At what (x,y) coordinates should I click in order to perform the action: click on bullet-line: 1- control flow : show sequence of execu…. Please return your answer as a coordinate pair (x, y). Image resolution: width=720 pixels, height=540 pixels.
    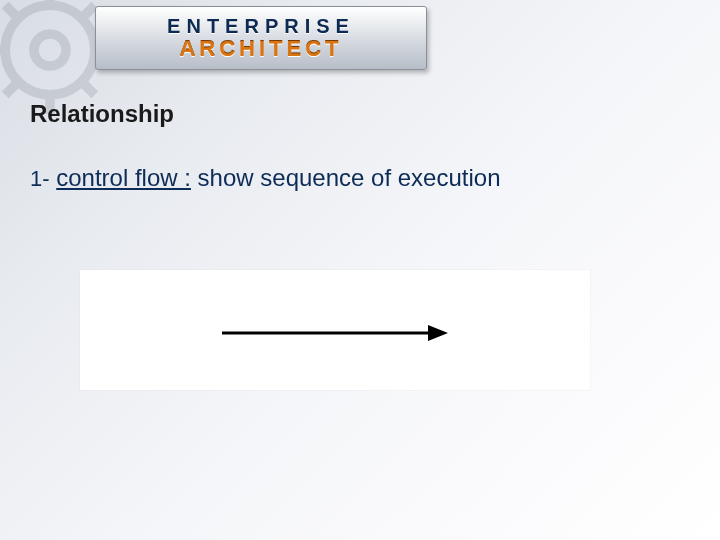
    Looking at the image, I should click on (266, 178).